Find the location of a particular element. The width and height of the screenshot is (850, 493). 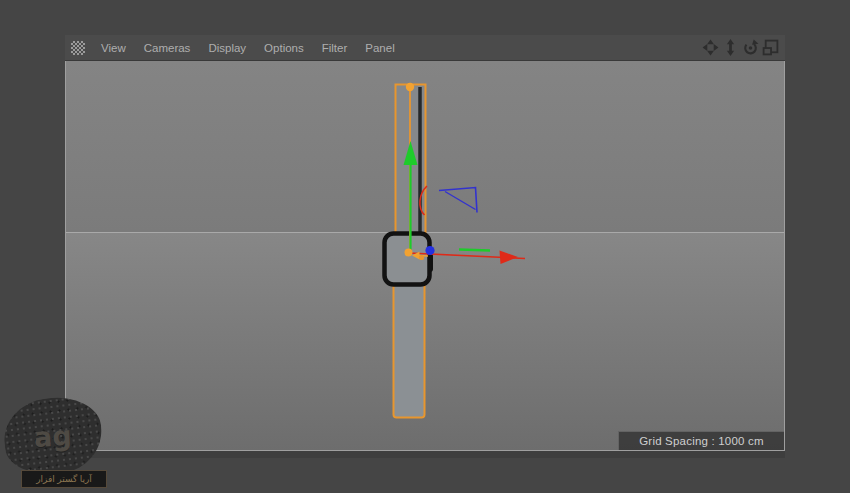

menu-options: Options is located at coordinates (284, 48).